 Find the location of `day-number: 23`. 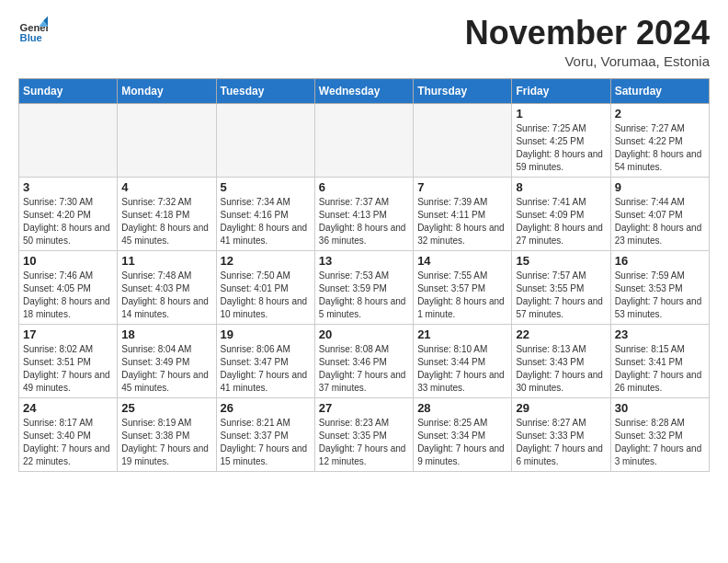

day-number: 23 is located at coordinates (660, 335).